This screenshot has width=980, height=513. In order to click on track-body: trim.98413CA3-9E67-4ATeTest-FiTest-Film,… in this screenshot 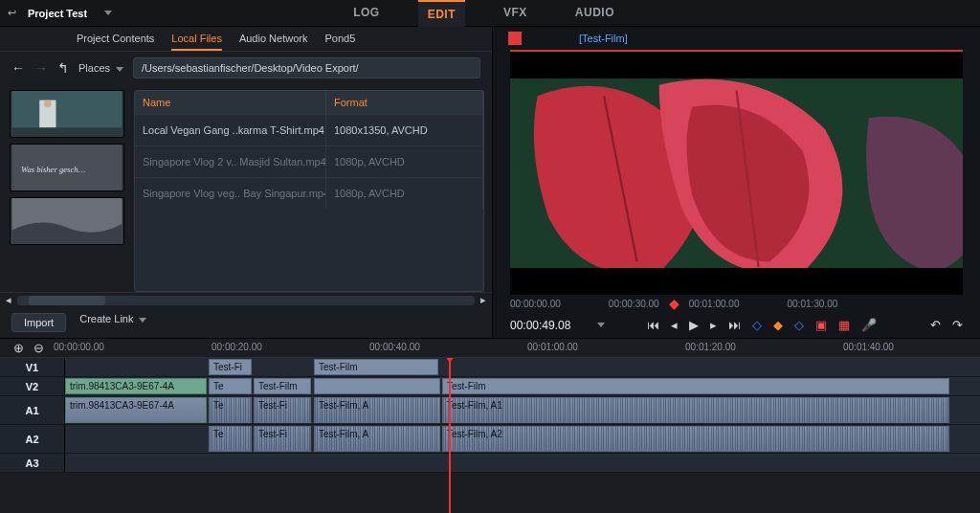, I will do `click(523, 410)`.